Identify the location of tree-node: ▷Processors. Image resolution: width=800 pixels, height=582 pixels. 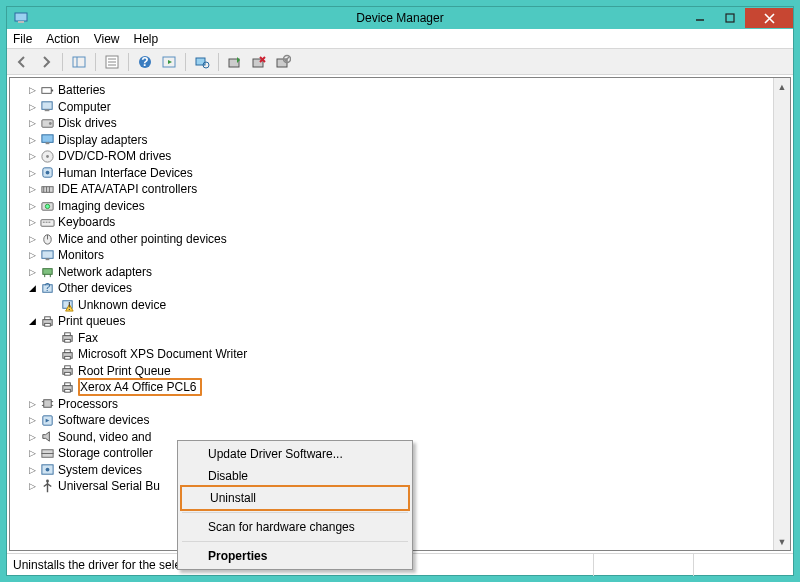
(392, 404).